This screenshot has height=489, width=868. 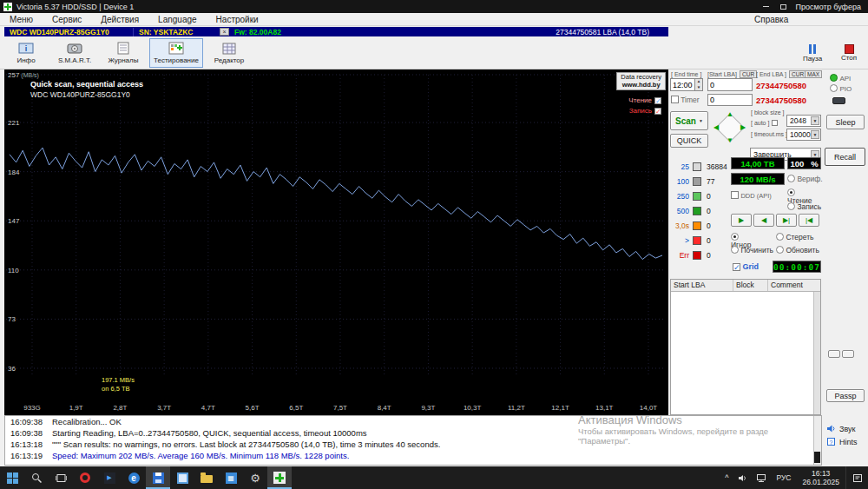 I want to click on end-lba-max-button: MAX, so click(x=813, y=75).